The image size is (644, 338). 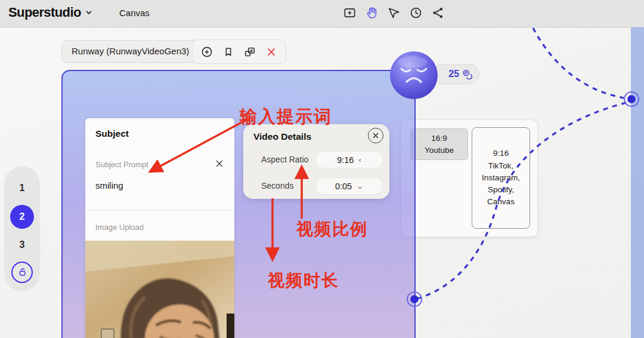 I want to click on unlock-icon, so click(x=22, y=272).